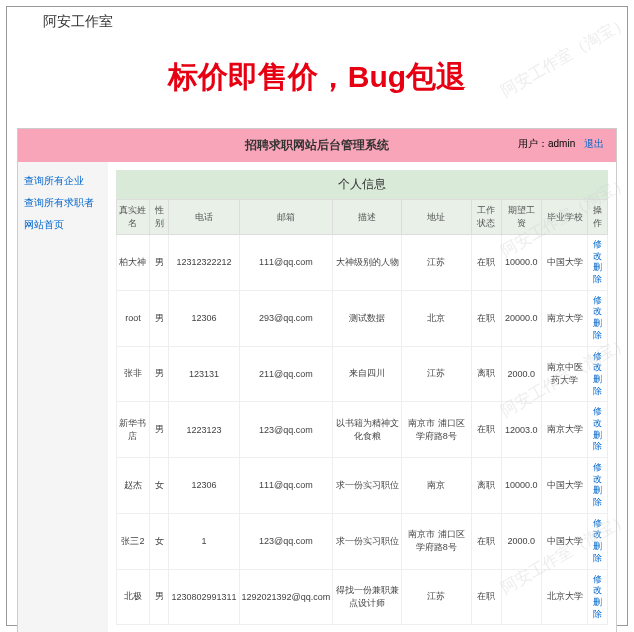  Describe the element at coordinates (204, 218) in the screenshot. I see `table-header: 电话` at that location.